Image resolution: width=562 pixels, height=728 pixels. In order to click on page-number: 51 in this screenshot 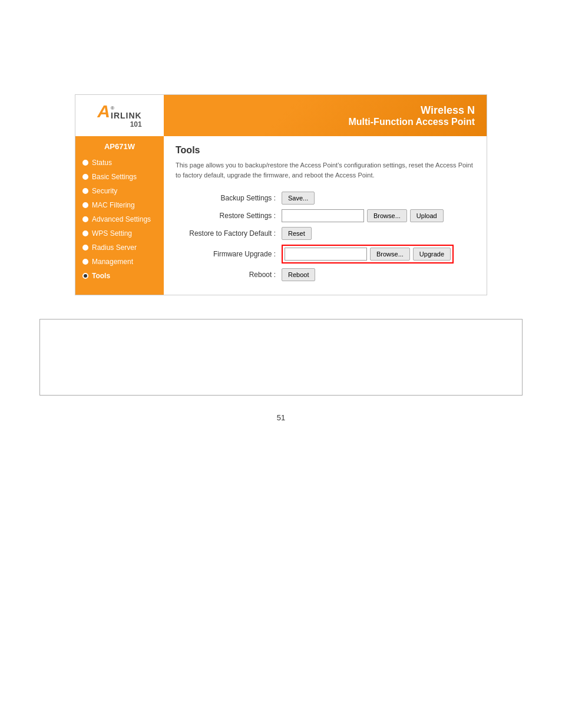, I will do `click(281, 417)`.